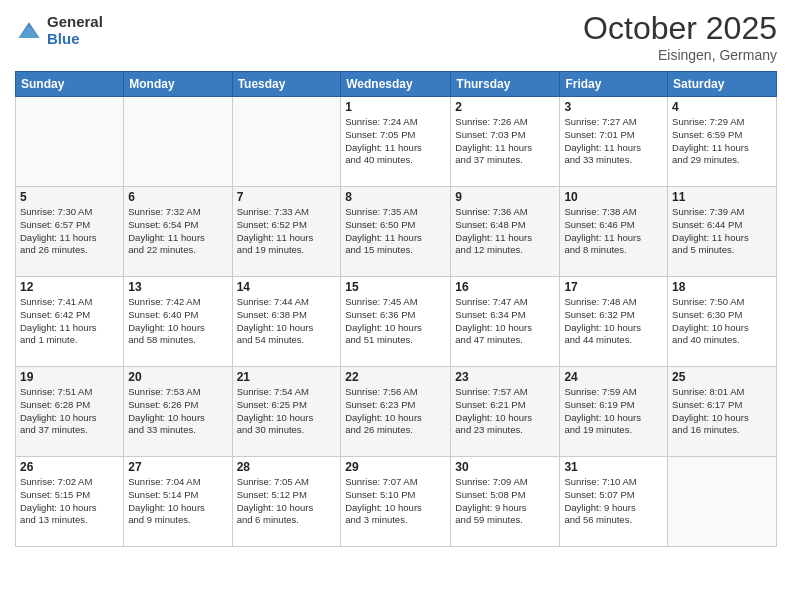 This screenshot has width=792, height=612. What do you see at coordinates (505, 287) in the screenshot?
I see `day-number: 16` at bounding box center [505, 287].